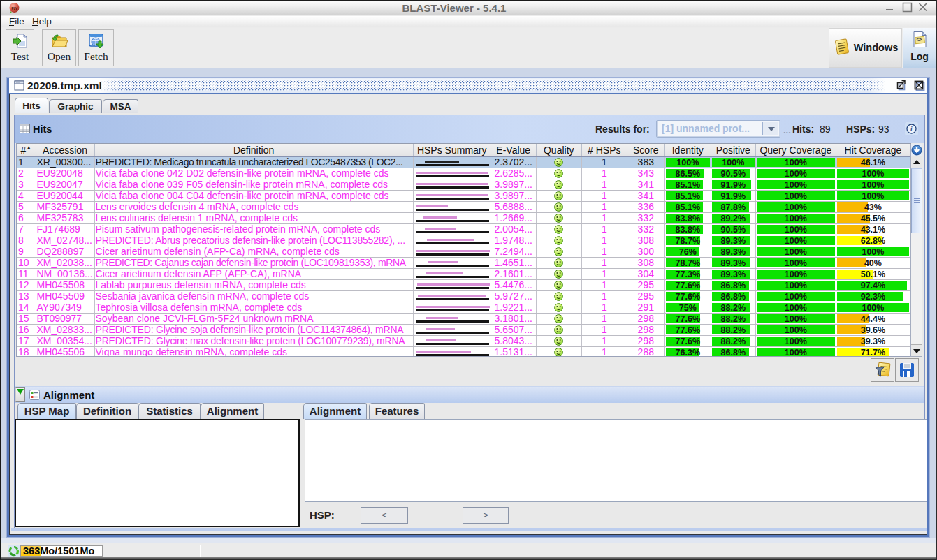 Image resolution: width=937 pixels, height=560 pixels. What do you see at coordinates (911, 129) in the screenshot?
I see `svg-text: i` at bounding box center [911, 129].